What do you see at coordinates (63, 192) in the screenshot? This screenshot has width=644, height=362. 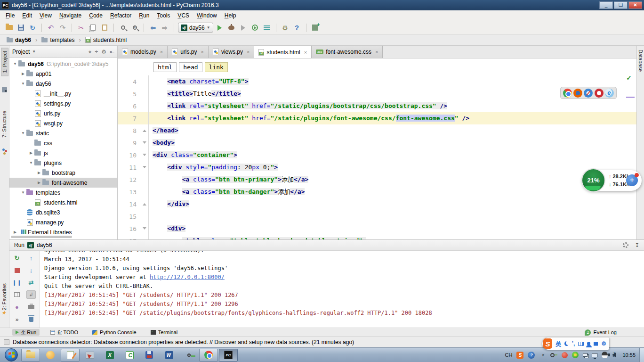 I see `tree-item-templates: ▼templates` at bounding box center [63, 192].